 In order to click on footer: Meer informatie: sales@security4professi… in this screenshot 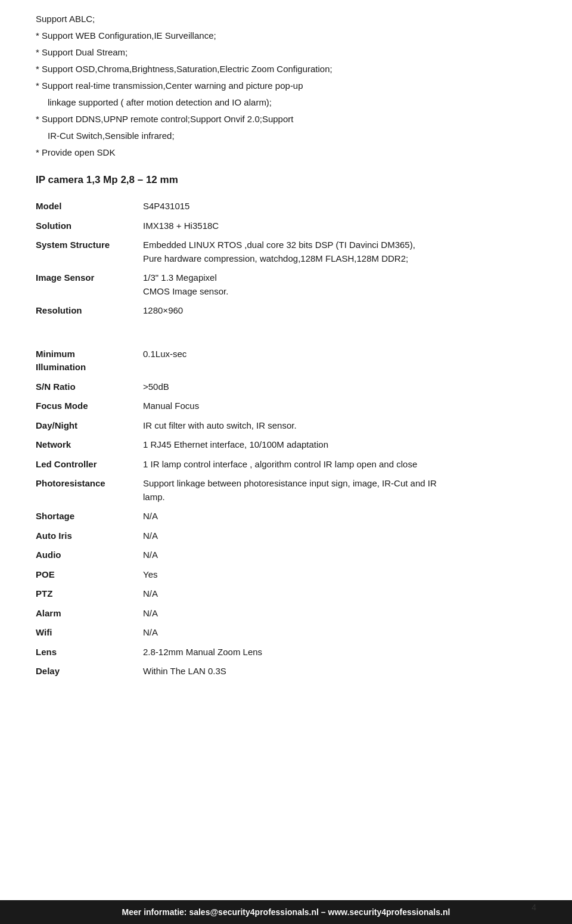, I will do `click(286, 912)`.